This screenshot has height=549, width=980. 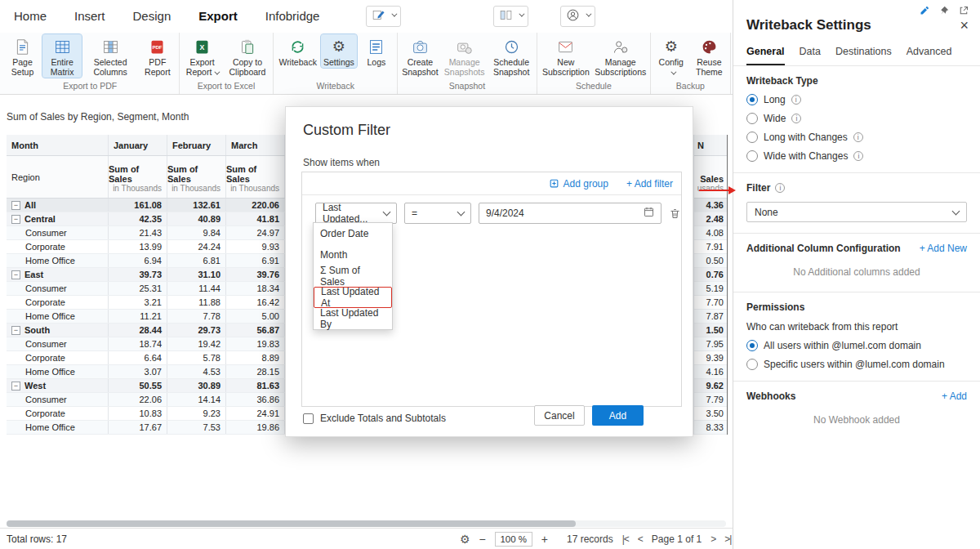 What do you see at coordinates (857, 346) in the screenshot?
I see `permission-all-users-within-lumel-com-domain: All users within @lumel.com domain` at bounding box center [857, 346].